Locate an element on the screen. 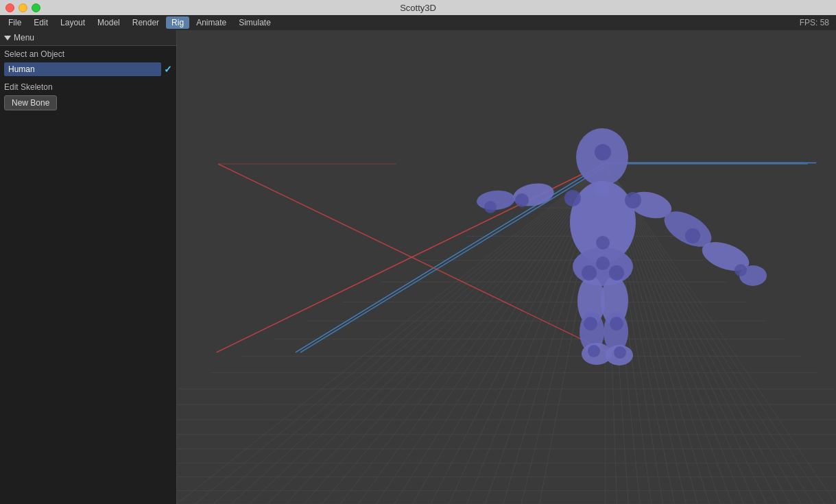 This screenshot has width=836, height=504. collapse-icon is located at coordinates (8, 38).